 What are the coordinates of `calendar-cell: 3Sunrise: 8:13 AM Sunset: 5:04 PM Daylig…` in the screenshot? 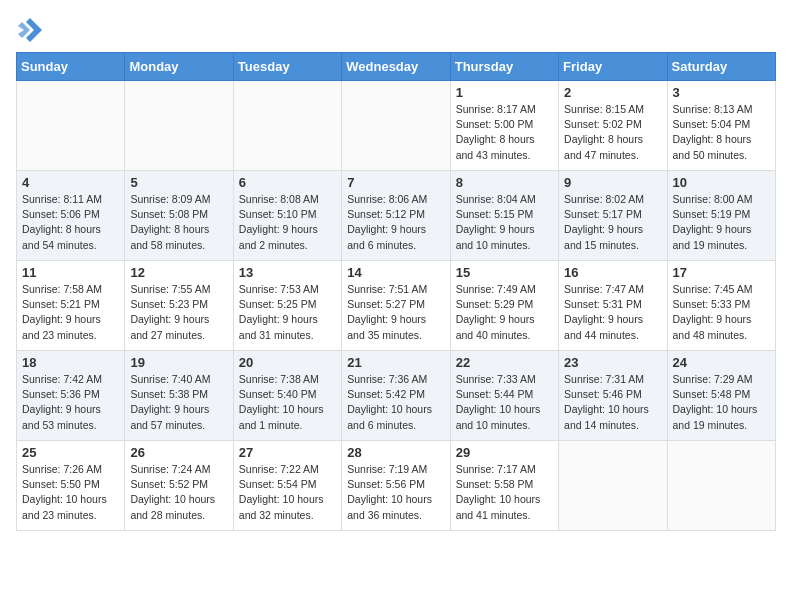 It's located at (721, 126).